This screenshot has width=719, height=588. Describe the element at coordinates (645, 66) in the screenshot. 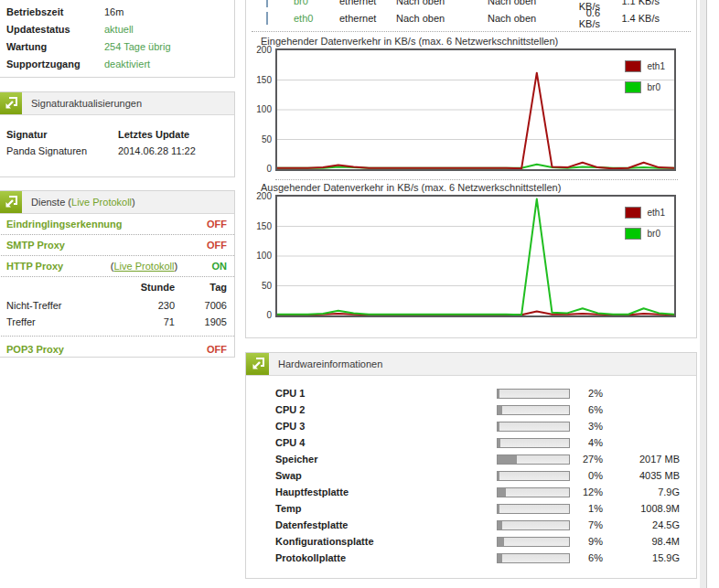

I see `legend-entry: eth1` at that location.